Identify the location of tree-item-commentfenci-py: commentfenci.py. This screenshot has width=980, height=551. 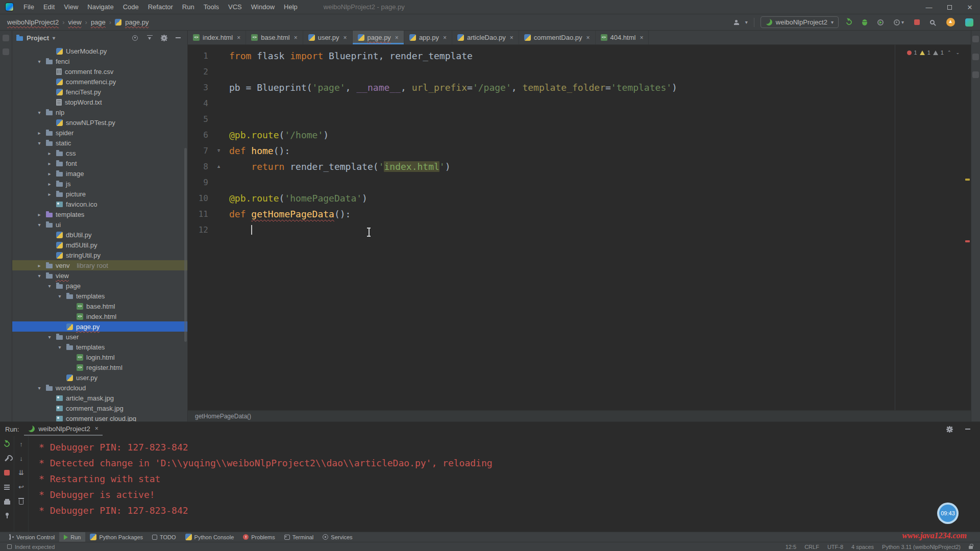
(100, 82).